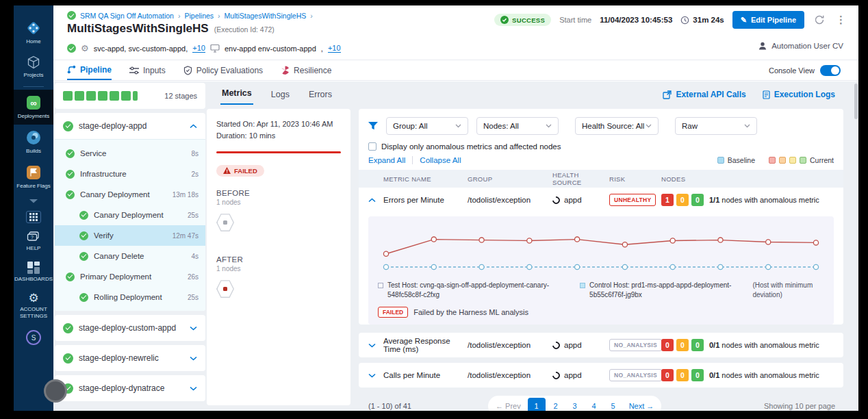  Describe the element at coordinates (237, 94) in the screenshot. I see `tab-metrics: Metrics` at that location.